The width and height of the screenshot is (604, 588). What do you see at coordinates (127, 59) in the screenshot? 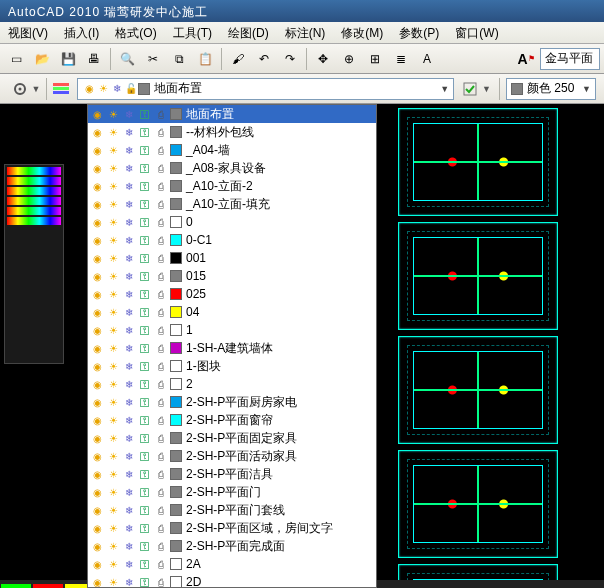
I see `print-preview-icon: 🔍` at bounding box center [127, 59].